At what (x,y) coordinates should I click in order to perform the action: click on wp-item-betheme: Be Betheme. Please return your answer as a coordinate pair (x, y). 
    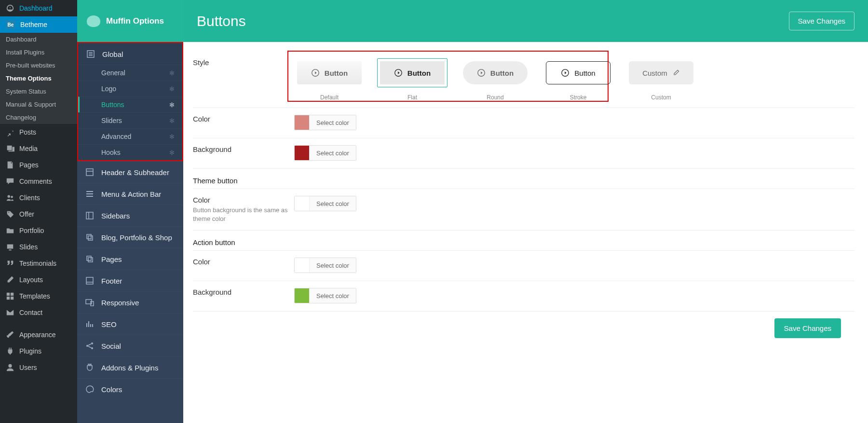
    Looking at the image, I should click on (39, 25).